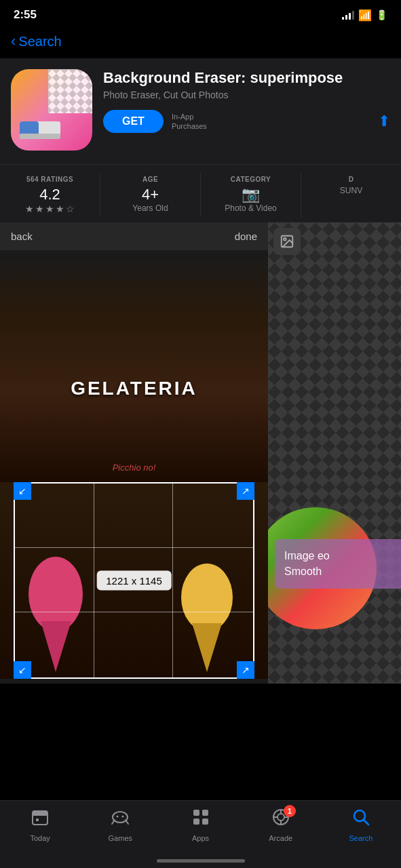 Image resolution: width=401 pixels, height=868 pixels. I want to click on arcade-badge: 1, so click(290, 811).